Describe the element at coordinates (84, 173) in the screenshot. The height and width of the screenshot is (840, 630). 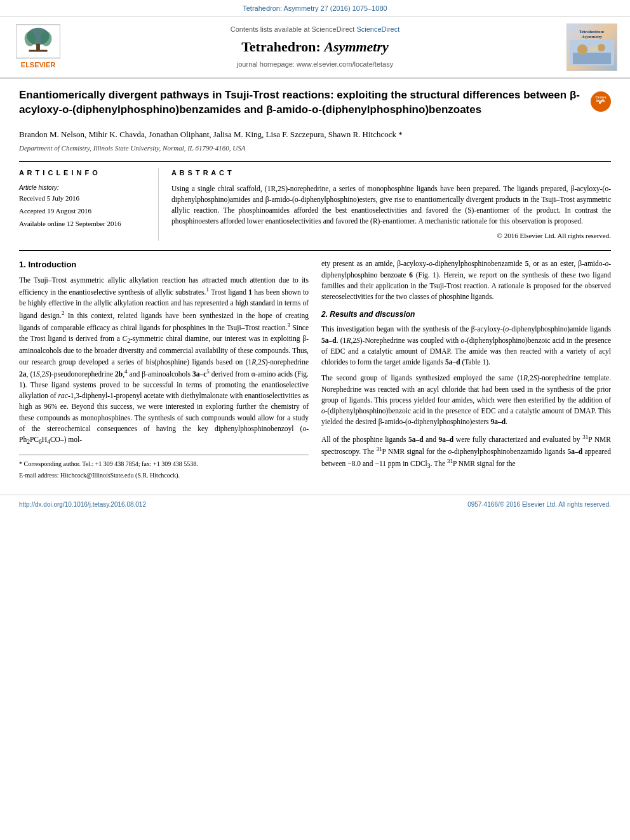
I see `article-info-heading: A R T I C L E I N F O` at that location.